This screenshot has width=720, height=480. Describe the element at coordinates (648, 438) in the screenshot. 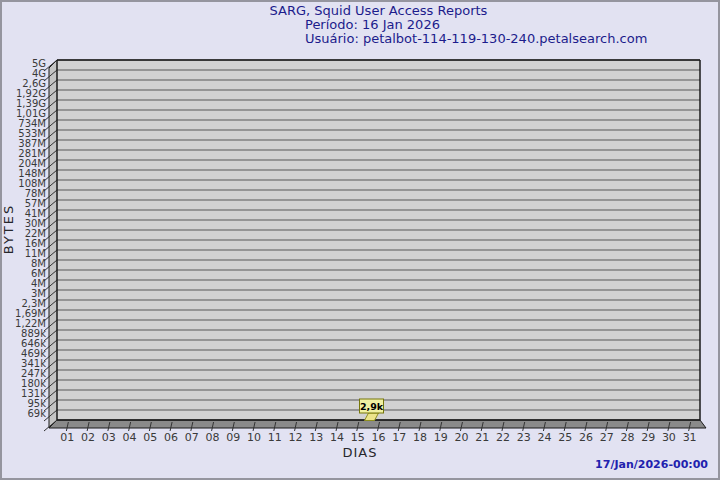

I see `x-axis-tick-label: 29` at that location.